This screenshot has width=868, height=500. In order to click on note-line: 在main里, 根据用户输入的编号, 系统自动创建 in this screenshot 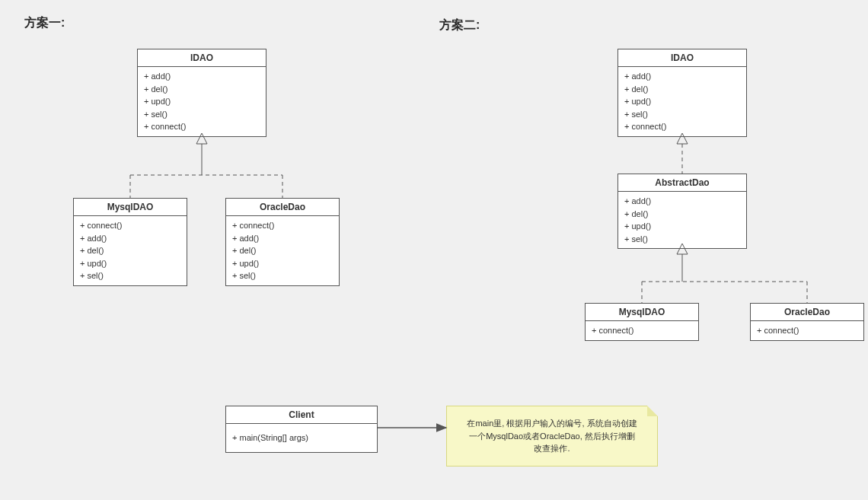, I will do `click(552, 423)`.